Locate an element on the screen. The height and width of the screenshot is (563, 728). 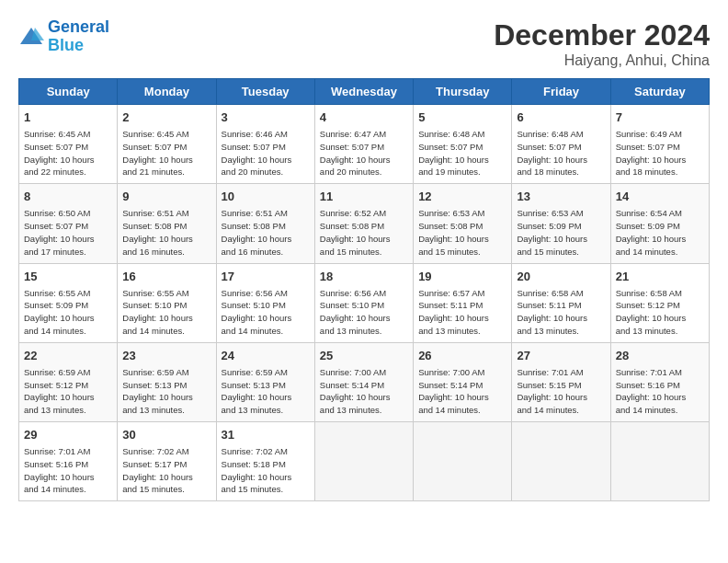
calendar-cell: 30Sunrise: 7:02 AM Sunset: 5:17 PM Dayli… is located at coordinates (167, 462).